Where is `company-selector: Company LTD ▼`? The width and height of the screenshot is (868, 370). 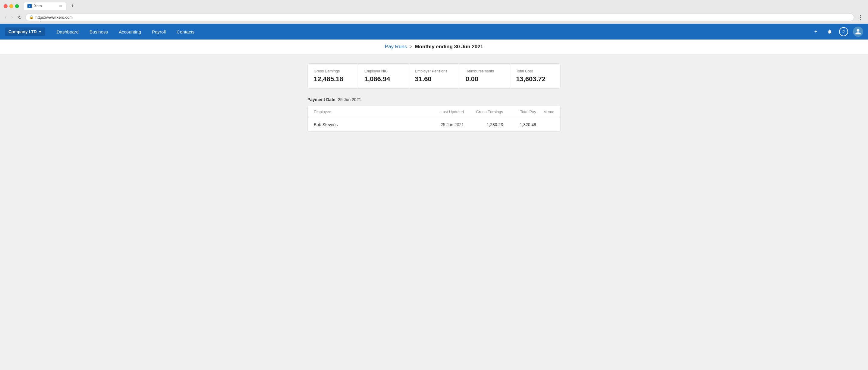 company-selector: Company LTD ▼ is located at coordinates (25, 32).